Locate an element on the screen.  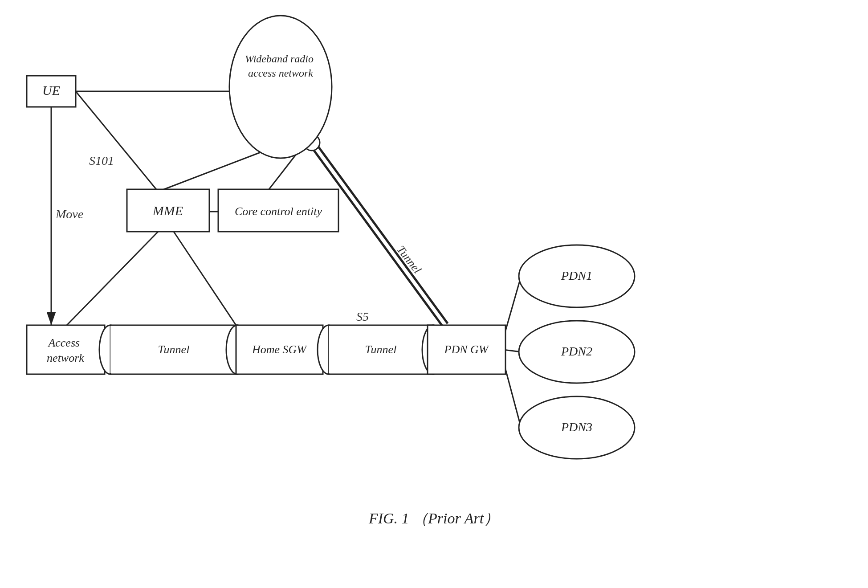
wideband-ellipse is located at coordinates (281, 87).